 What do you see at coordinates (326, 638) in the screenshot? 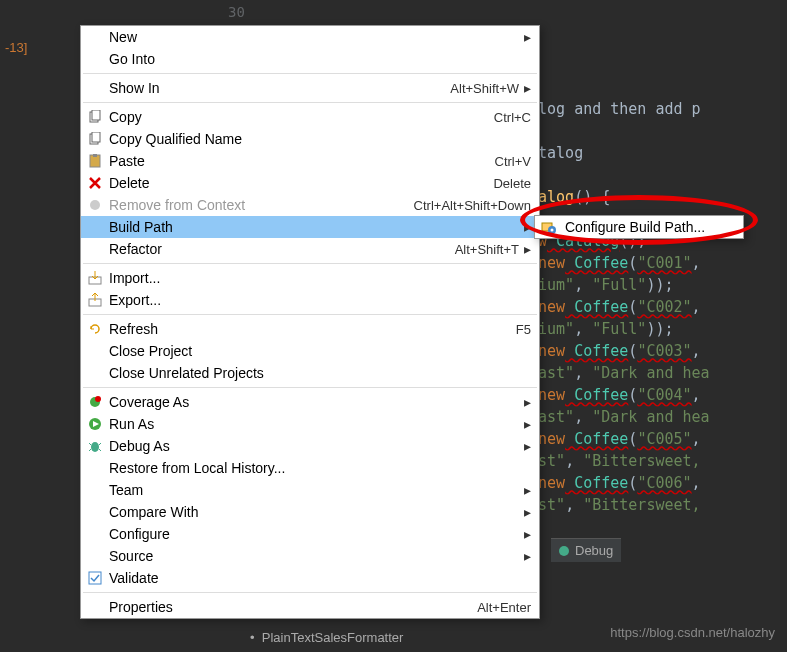
I see `package-explorer-item: • PlainTextSalesFormatter` at bounding box center [326, 638].